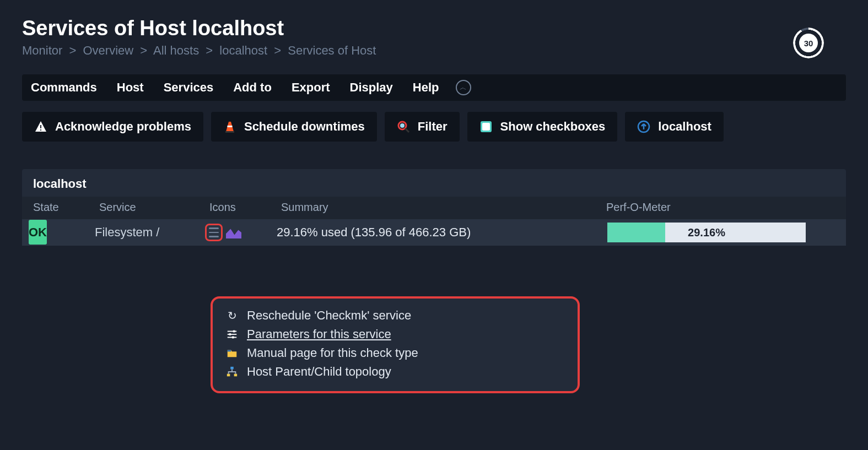  I want to click on menu-export: Export, so click(311, 88).